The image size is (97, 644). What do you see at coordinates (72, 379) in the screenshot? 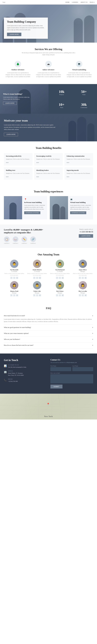
I see `message-input` at bounding box center [72, 379].